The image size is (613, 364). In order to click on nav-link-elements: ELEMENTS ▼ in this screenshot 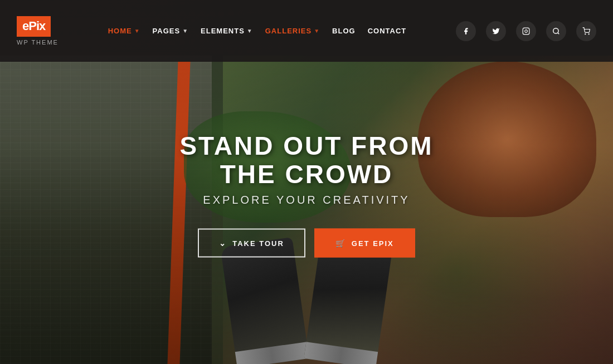, I will do `click(227, 31)`.